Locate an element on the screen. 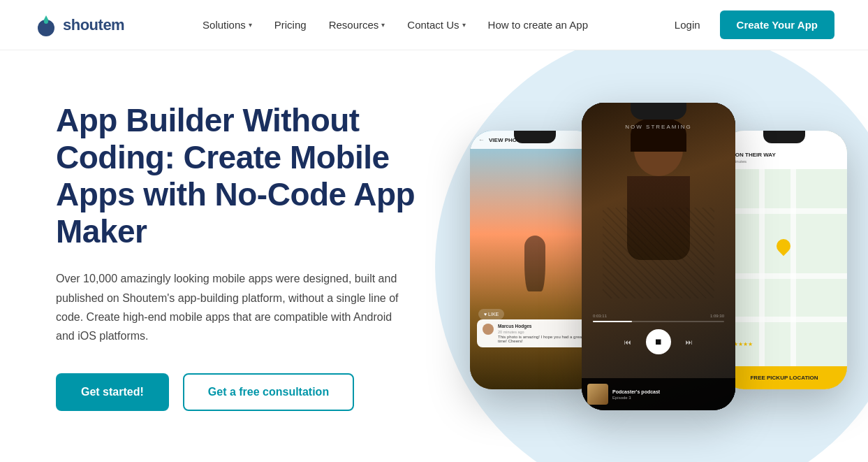 Image resolution: width=868 pixels, height=462 pixels. phone-loyalty: ← VIEW PHO... ⬆ ♥ LIKE Marcus Hodges 20 … is located at coordinates (535, 260).